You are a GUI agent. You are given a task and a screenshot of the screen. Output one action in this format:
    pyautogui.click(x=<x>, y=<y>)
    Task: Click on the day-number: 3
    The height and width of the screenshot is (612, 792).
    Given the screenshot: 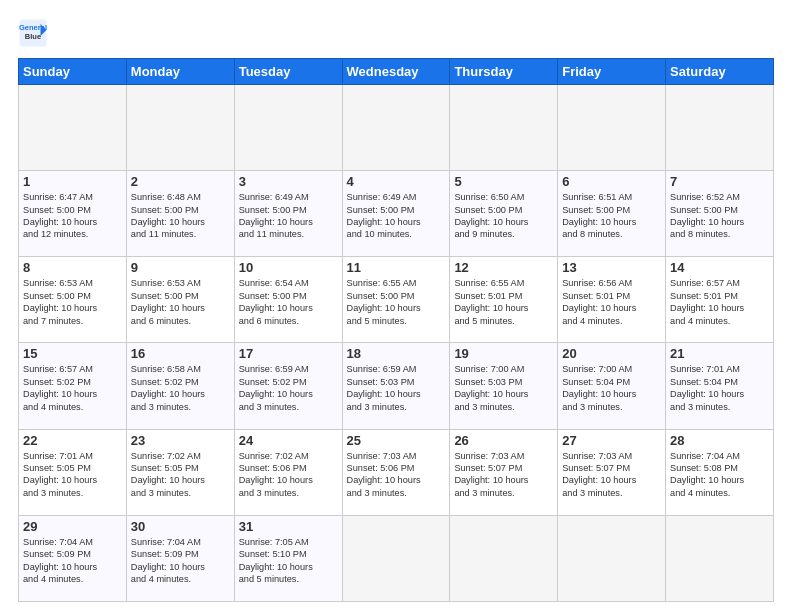 What is the action you would take?
    pyautogui.click(x=288, y=182)
    